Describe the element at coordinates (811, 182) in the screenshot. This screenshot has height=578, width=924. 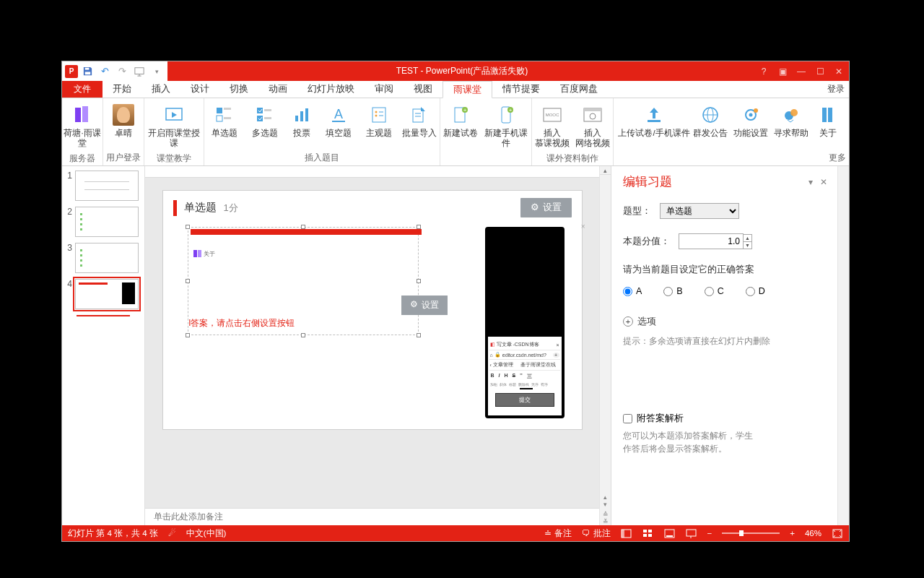
I see `panel-dropdown-icon: ▾` at that location.